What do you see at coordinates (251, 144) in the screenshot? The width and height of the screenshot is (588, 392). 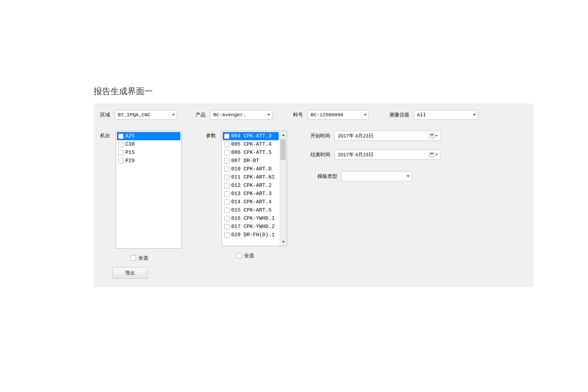 I see `param-item: 005 CPK-ATT.4` at bounding box center [251, 144].